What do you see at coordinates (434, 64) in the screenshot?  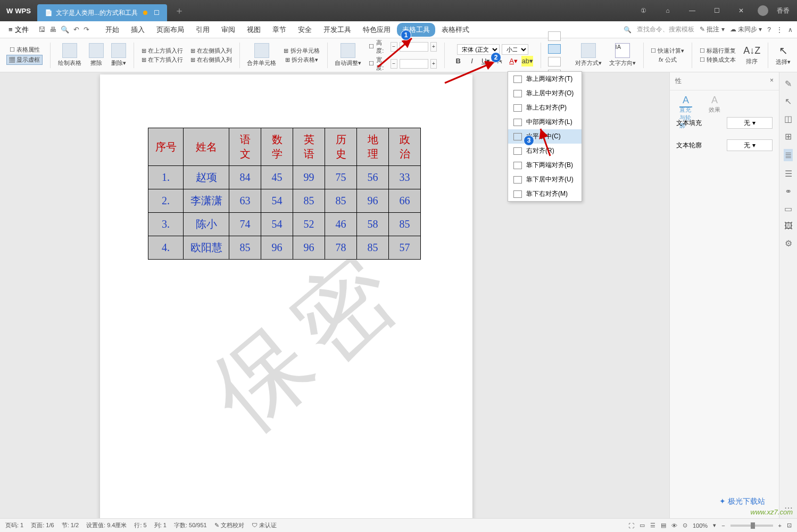 I see `width-inc: +` at bounding box center [434, 64].